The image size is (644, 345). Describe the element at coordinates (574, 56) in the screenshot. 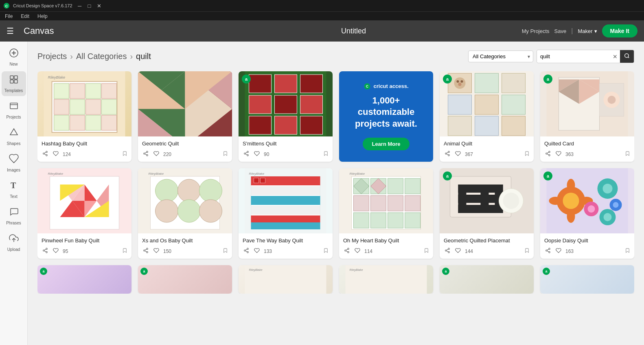

I see `search-input` at that location.